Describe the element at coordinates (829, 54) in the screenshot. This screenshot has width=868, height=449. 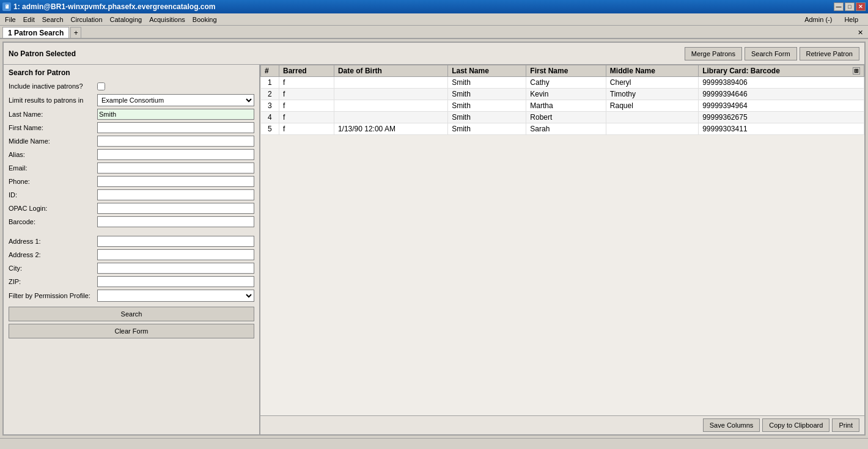
I see `retrieve-patron-button: Retrieve Patron` at that location.